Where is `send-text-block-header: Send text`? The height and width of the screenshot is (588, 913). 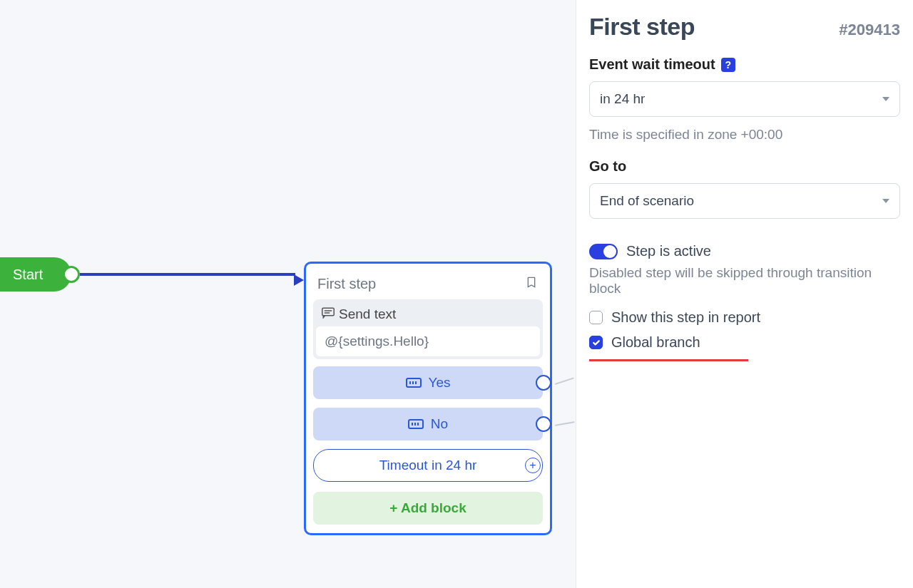
send-text-block-header: Send text is located at coordinates (428, 314).